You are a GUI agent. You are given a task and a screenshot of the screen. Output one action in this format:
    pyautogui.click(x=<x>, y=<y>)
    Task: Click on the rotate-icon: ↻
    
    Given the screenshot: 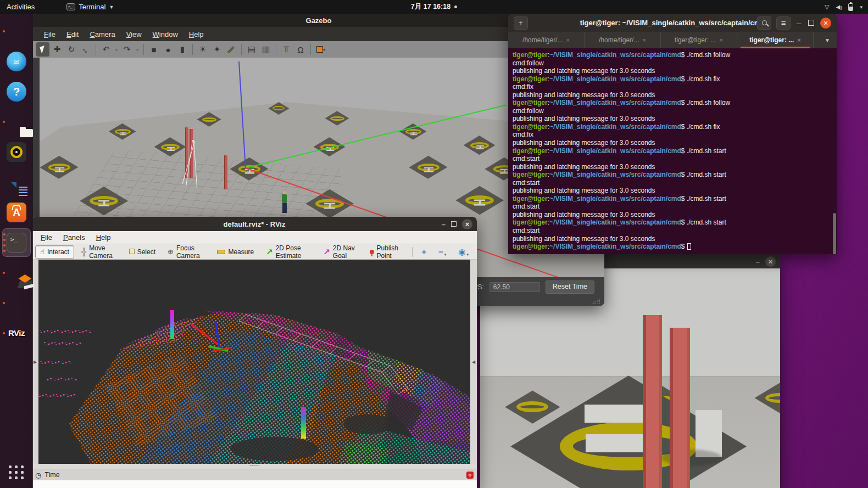 What is the action you would take?
    pyautogui.click(x=71, y=49)
    